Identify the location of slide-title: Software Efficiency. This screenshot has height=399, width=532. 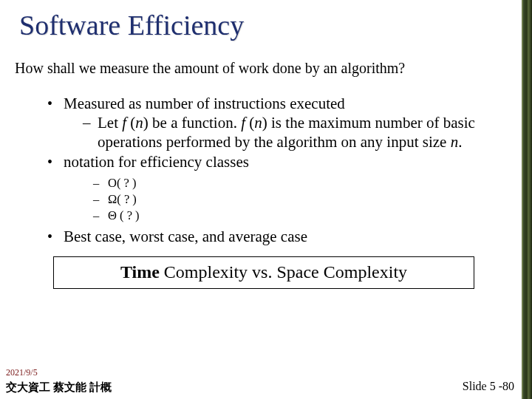
(266, 23).